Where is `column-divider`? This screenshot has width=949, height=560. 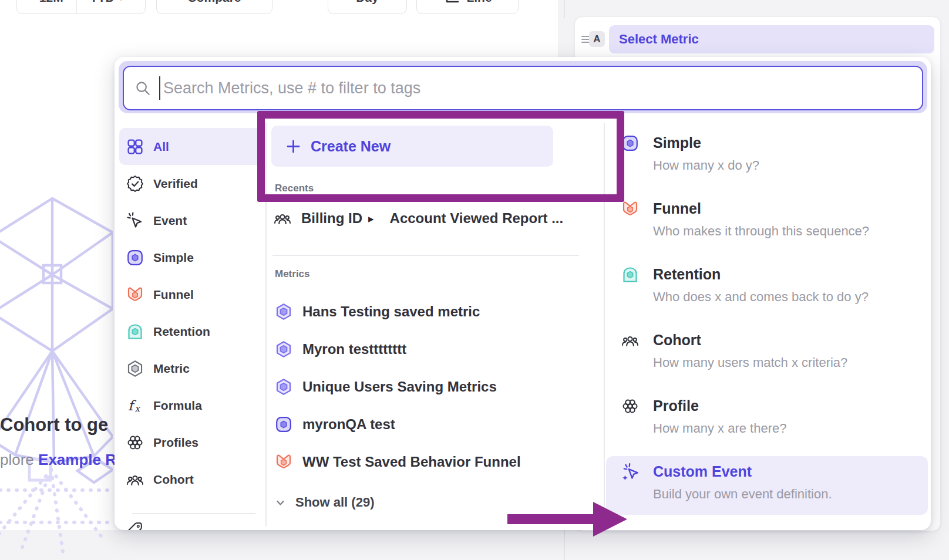 column-divider is located at coordinates (604, 325).